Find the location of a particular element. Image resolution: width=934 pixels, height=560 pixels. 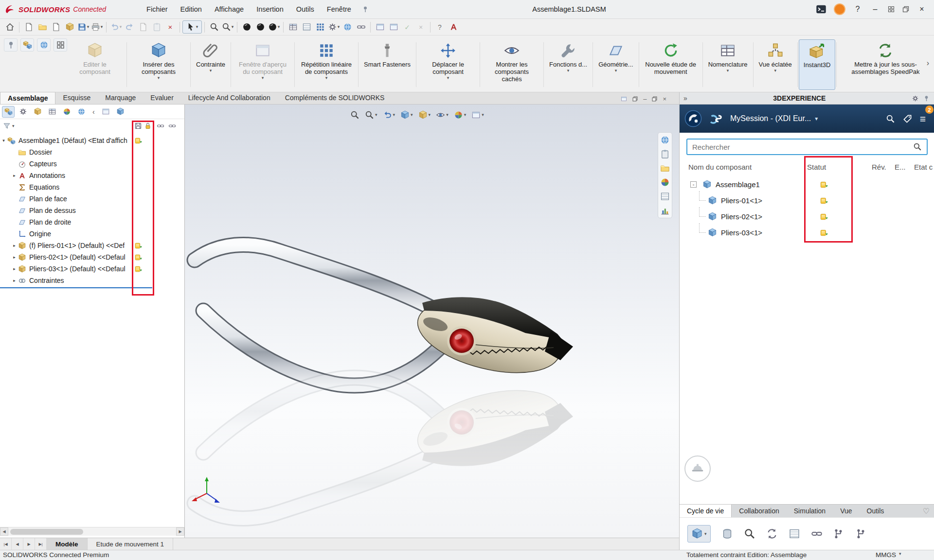

status-units: MMGS is located at coordinates (886, 555).